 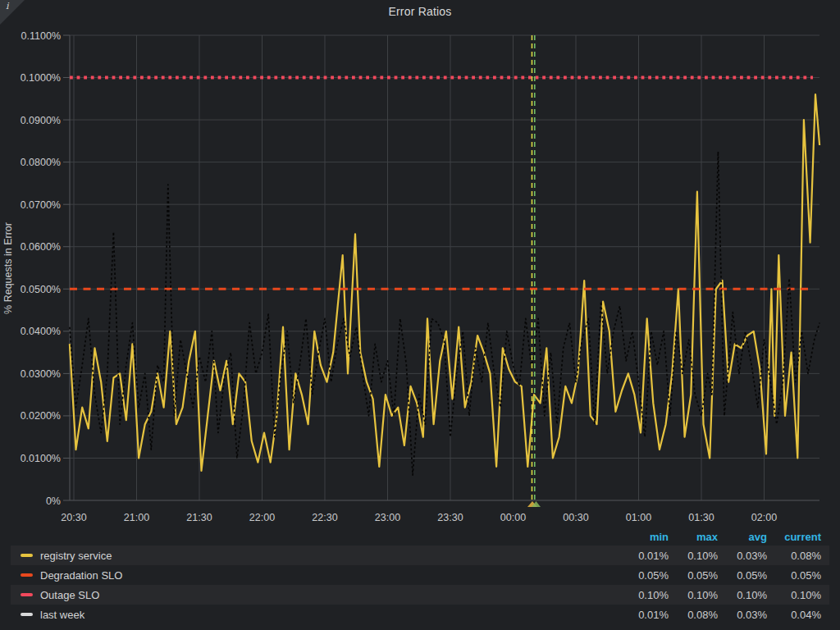 What do you see at coordinates (387, 518) in the screenshot?
I see `x-tick-label: 23:00` at bounding box center [387, 518].